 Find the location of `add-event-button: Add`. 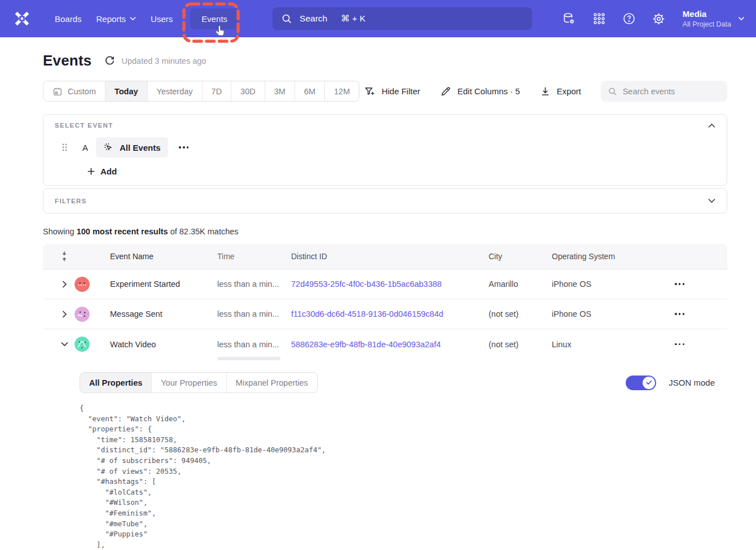

add-event-button: Add is located at coordinates (102, 172).